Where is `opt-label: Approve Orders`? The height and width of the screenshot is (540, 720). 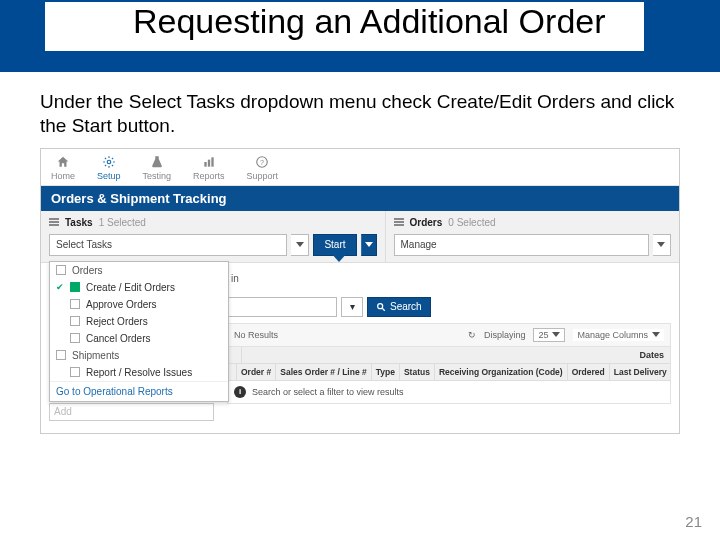 opt-label: Approve Orders is located at coordinates (122, 304).